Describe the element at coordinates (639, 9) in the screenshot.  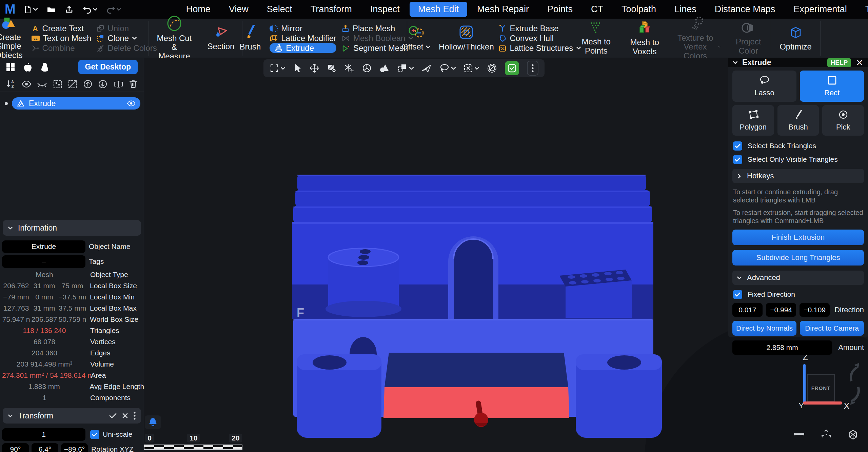
I see `menu-toolpath: Toolpath` at that location.